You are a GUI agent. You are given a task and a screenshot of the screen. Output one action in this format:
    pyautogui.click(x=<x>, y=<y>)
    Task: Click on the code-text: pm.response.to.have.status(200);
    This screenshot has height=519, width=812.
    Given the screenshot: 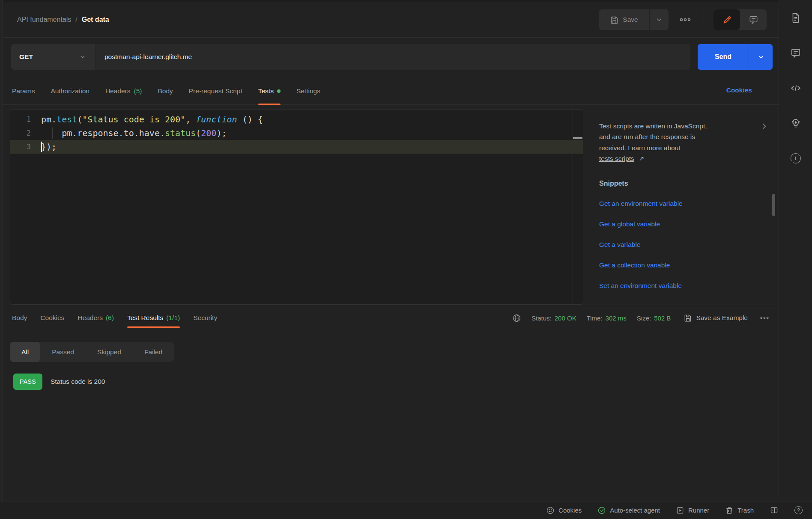 What is the action you would take?
    pyautogui.click(x=134, y=133)
    